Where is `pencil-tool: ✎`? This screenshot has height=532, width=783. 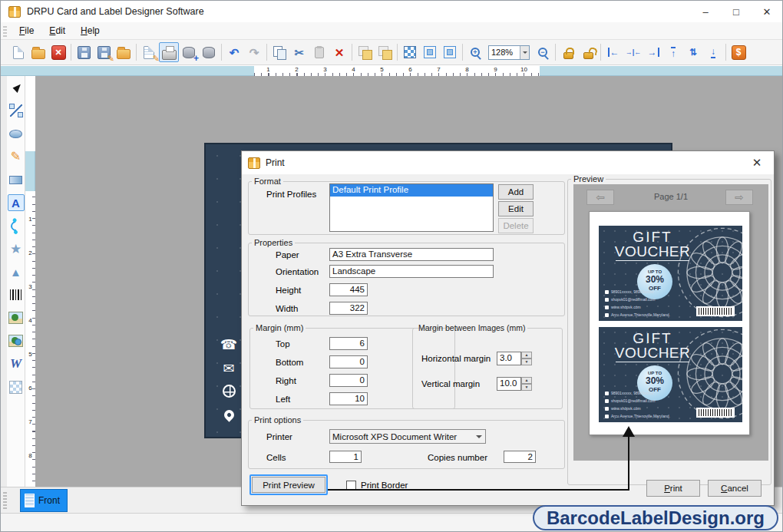 pencil-tool: ✎ is located at coordinates (16, 157).